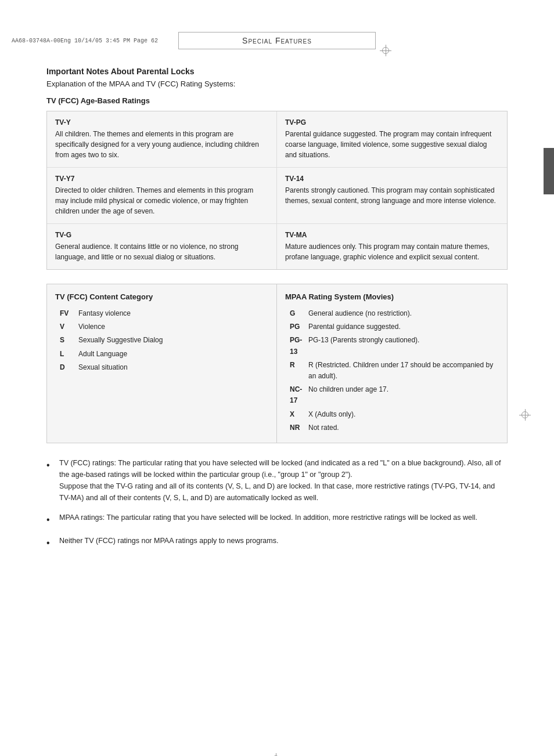  What do you see at coordinates (67, 313) in the screenshot?
I see `code-fv: FV` at bounding box center [67, 313].